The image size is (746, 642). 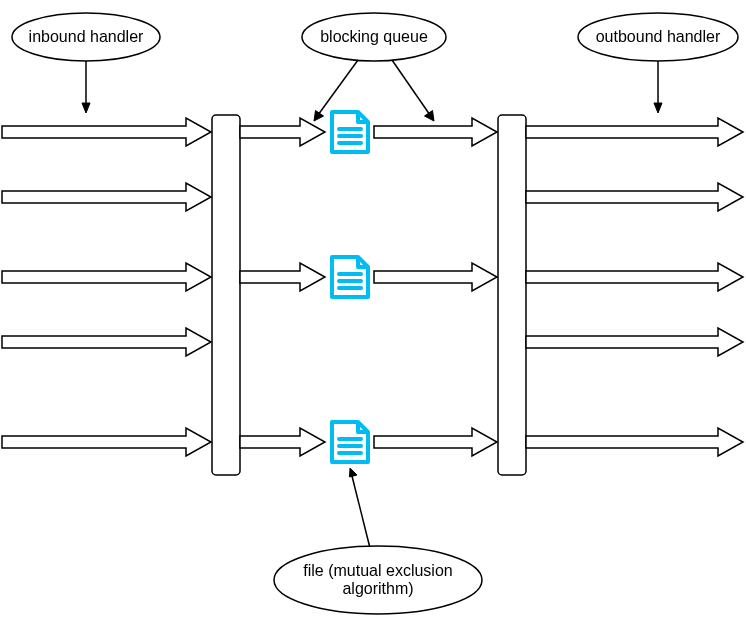 I want to click on inbound-queue-rect, so click(x=226, y=295).